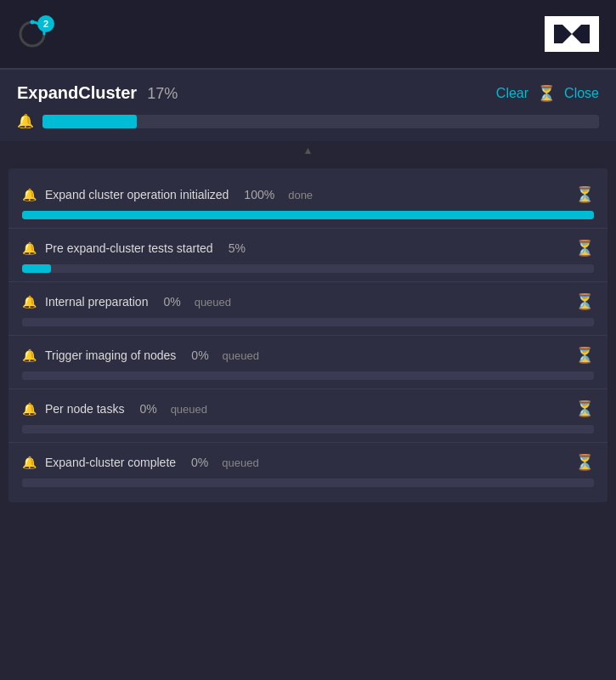 Image resolution: width=616 pixels, height=680 pixels. What do you see at coordinates (572, 34) in the screenshot?
I see `logo-icon` at bounding box center [572, 34].